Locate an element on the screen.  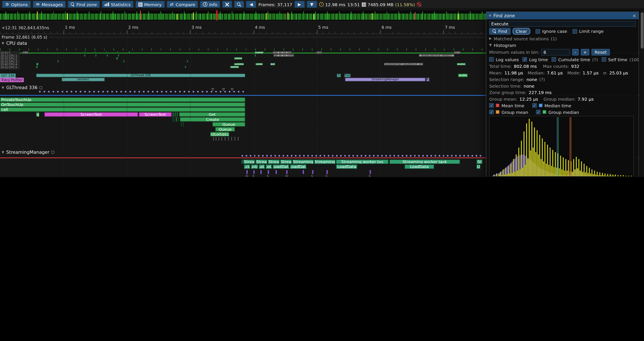
zone: Ti is located at coordinates (339, 76).